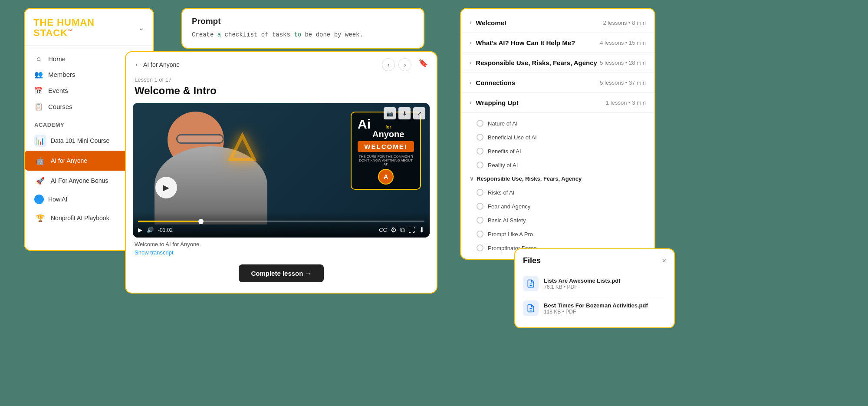 The height and width of the screenshot is (406, 868). Describe the element at coordinates (494, 102) in the screenshot. I see `outline-section-left-wrapping: › Wrapping Up!` at that location.